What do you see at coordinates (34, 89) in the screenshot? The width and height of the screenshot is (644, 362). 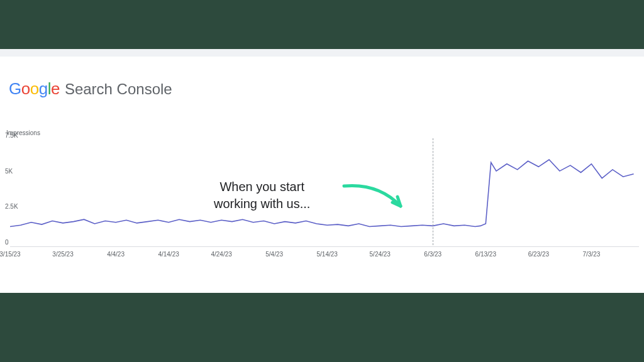 I see `google-logo: Google` at bounding box center [34, 89].